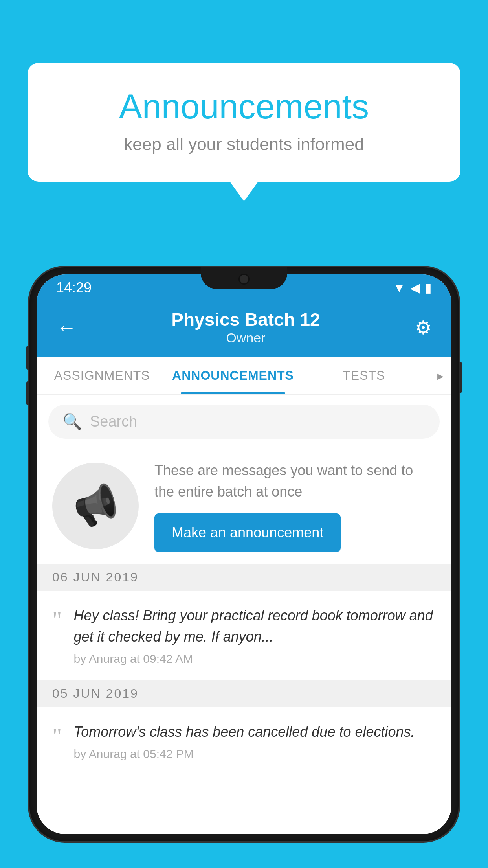 This screenshot has height=868, width=488. Describe the element at coordinates (244, 278) in the screenshot. I see `phone-notch` at that location.